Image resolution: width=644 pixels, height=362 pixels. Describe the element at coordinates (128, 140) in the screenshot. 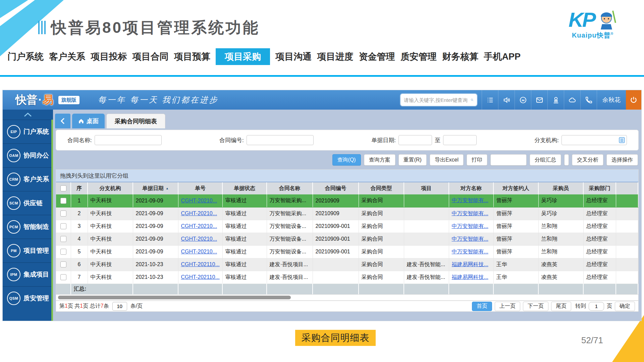

I see `contract-name-input` at that location.